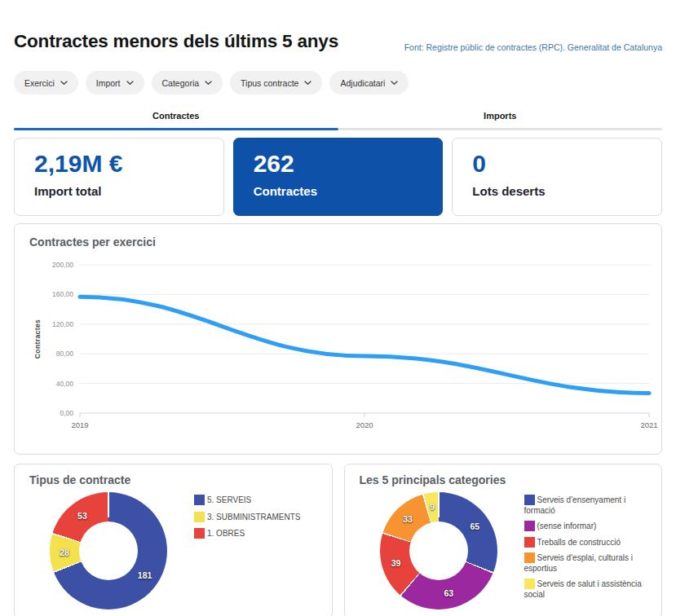 This screenshot has width=676, height=616. Describe the element at coordinates (364, 425) in the screenshot. I see `x-tick-label: 2020` at that location.